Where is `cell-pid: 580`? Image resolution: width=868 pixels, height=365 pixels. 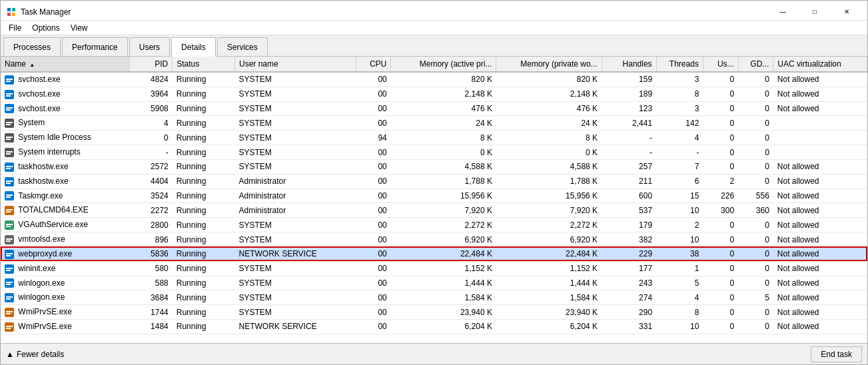
cell-pid: 580 is located at coordinates (151, 268).